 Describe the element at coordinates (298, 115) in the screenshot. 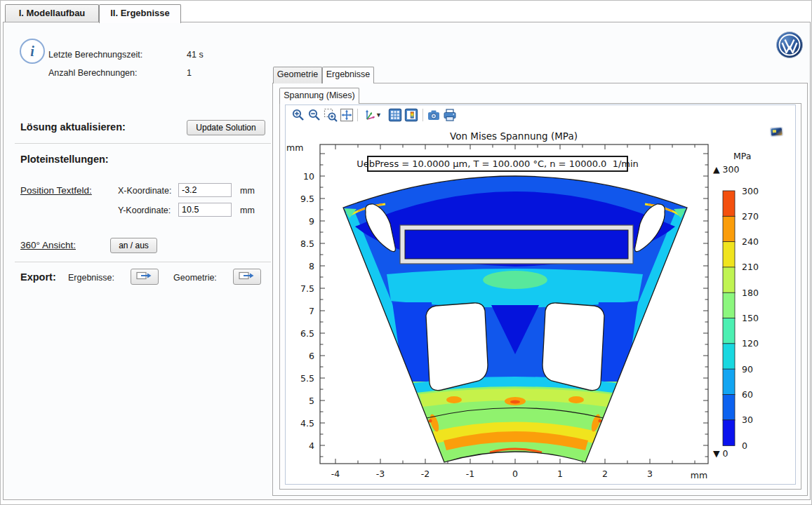

I see `zoom-in-icon` at that location.